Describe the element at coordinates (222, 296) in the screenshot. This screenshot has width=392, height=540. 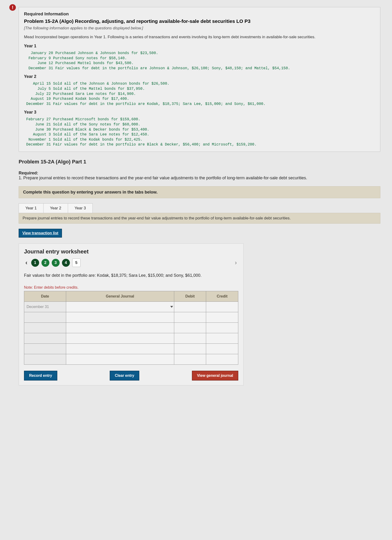
I see `col-credit: Credit` at that location.